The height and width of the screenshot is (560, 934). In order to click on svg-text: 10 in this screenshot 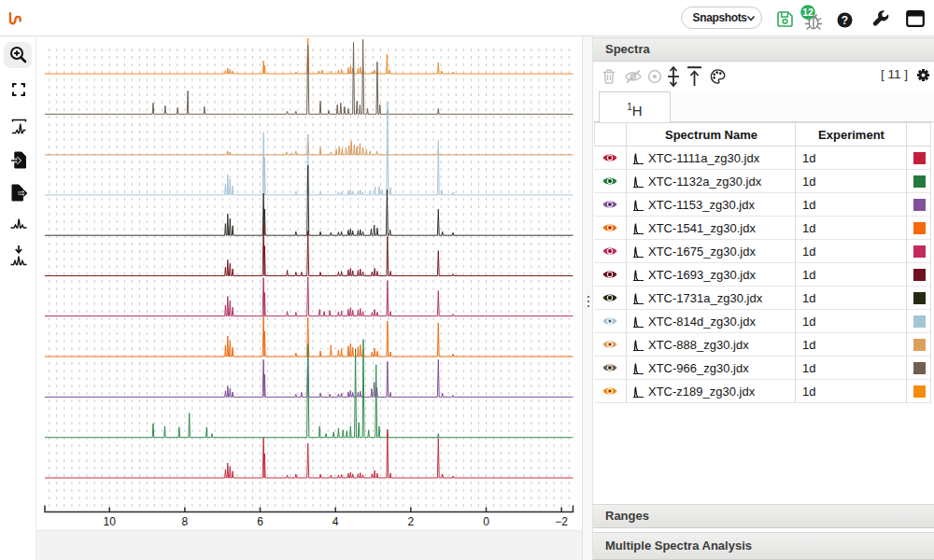, I will do `click(110, 522)`.